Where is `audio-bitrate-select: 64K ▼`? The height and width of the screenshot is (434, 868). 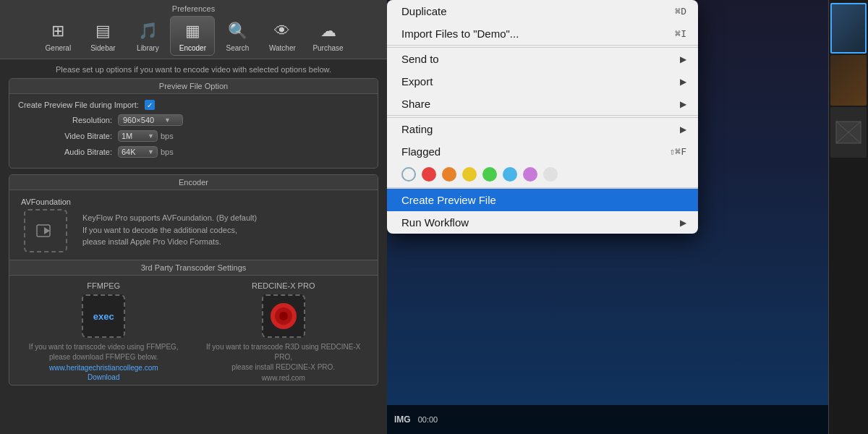
audio-bitrate-select: 64K ▼ is located at coordinates (137, 152).